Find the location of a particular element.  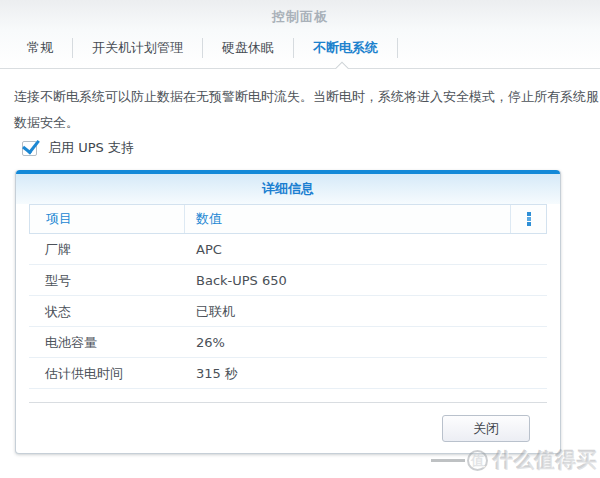

row-label: 估计供电时间 is located at coordinates (107, 373).